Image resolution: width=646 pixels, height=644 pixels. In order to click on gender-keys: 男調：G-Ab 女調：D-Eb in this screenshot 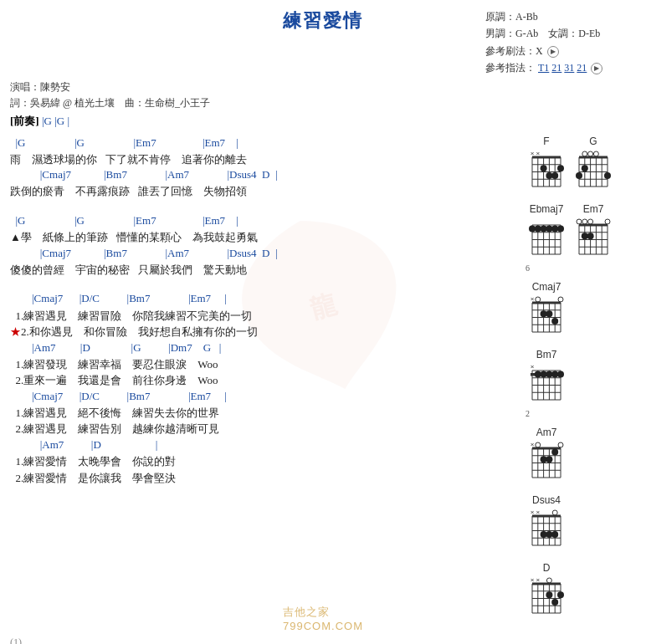, I will do `click(561, 33)`.